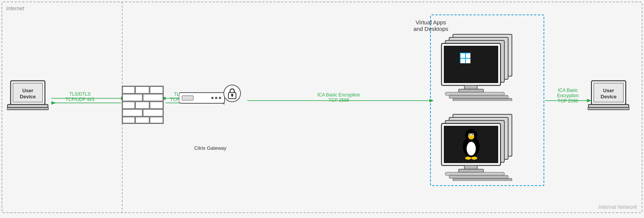  What do you see at coordinates (210, 148) in the screenshot?
I see `citrix-gw-label: Citrix Gateway` at bounding box center [210, 148].